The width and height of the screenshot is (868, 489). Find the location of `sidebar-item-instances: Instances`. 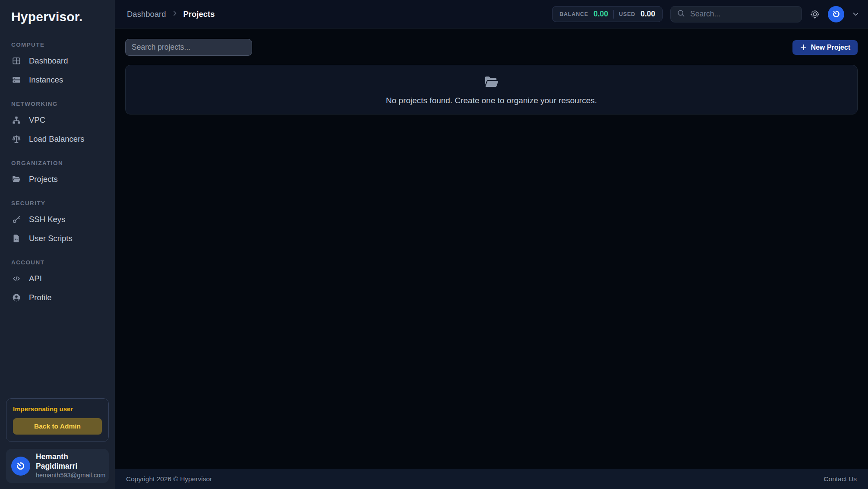

sidebar-item-instances: Instances is located at coordinates (57, 80).